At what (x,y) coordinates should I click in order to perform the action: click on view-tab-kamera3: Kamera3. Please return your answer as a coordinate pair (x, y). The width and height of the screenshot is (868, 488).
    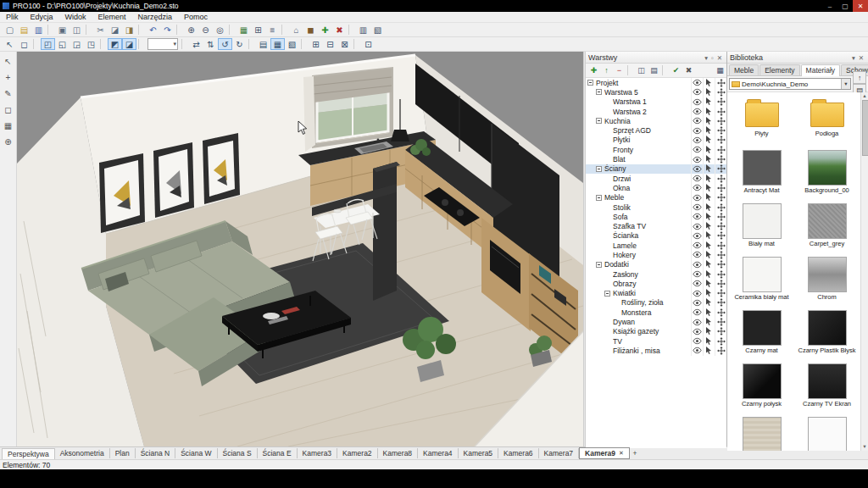
    Looking at the image, I should click on (318, 453).